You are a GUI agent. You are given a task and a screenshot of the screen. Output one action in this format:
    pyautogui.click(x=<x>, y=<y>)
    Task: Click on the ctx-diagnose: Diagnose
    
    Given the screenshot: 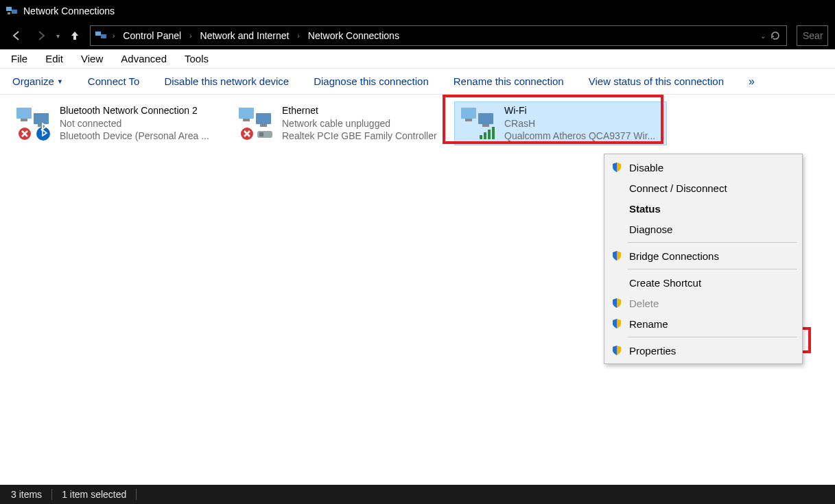 What is the action you would take?
    pyautogui.click(x=703, y=229)
    